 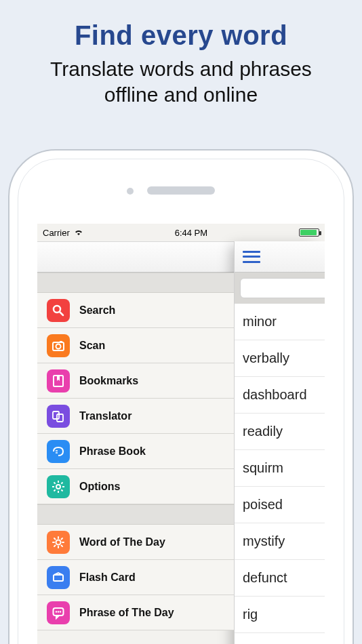 I want to click on word-item: rig, so click(x=279, y=615).